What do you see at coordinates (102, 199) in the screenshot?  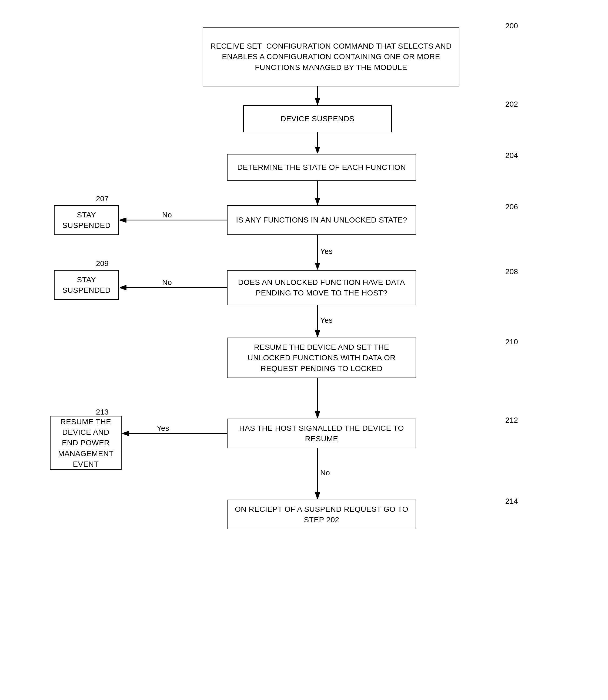 I see `ref-207: 207` at bounding box center [102, 199].